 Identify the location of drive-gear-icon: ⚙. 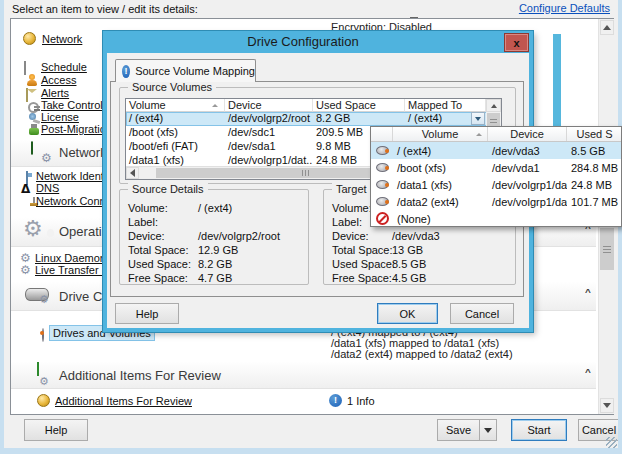
(44, 300).